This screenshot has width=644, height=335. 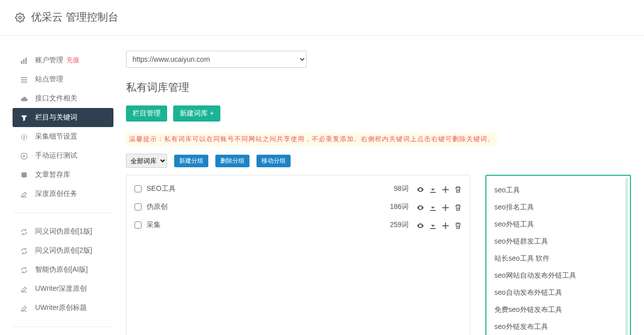 What do you see at coordinates (61, 308) in the screenshot?
I see `sidebar-item-label: UWriter原创标题` at bounding box center [61, 308].